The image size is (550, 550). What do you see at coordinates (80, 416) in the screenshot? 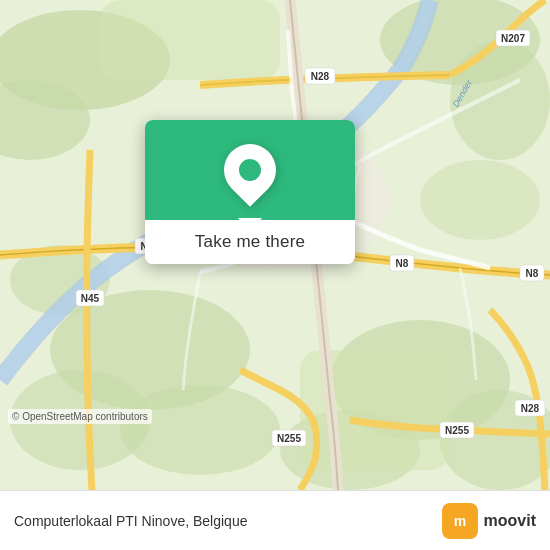
I see `attribution-text: © OpenStreetMap contributors` at bounding box center [80, 416].